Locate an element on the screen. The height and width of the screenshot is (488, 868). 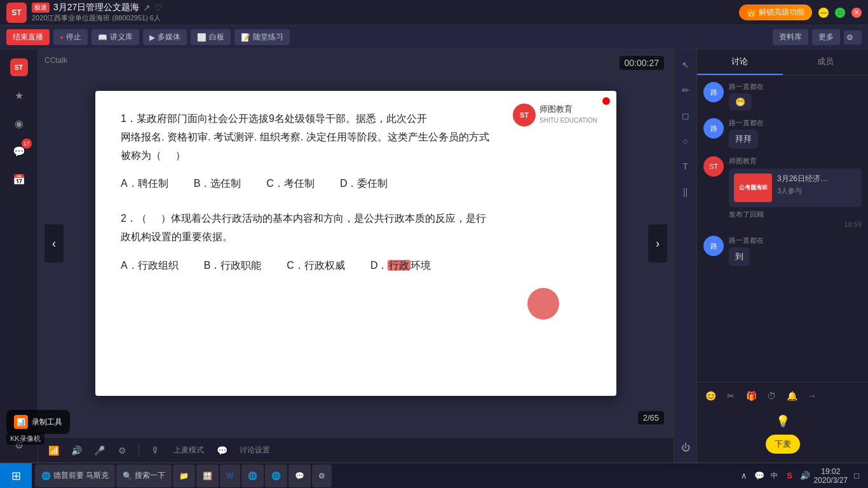
taskbar-item-win: 🪟 is located at coordinates (207, 476).